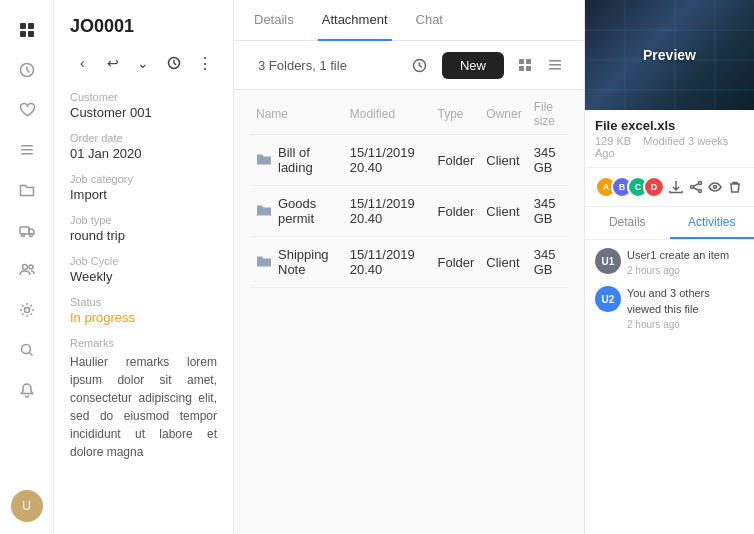 The image size is (754, 534). Describe the element at coordinates (144, 302) in the screenshot. I see `status-label: Status` at that location.